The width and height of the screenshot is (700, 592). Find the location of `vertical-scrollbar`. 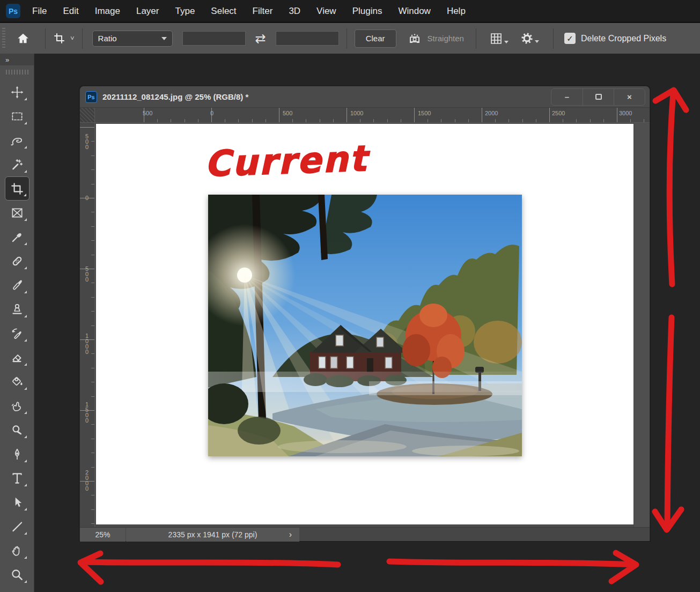

vertical-scrollbar is located at coordinates (642, 325).